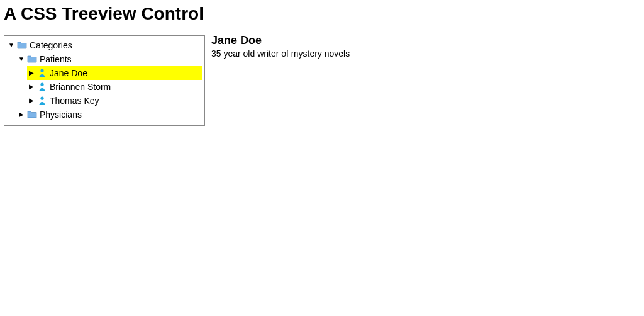 The width and height of the screenshot is (644, 316). What do you see at coordinates (114, 73) in the screenshot?
I see `tree-node-jane-doe: Jane Doe` at bounding box center [114, 73].